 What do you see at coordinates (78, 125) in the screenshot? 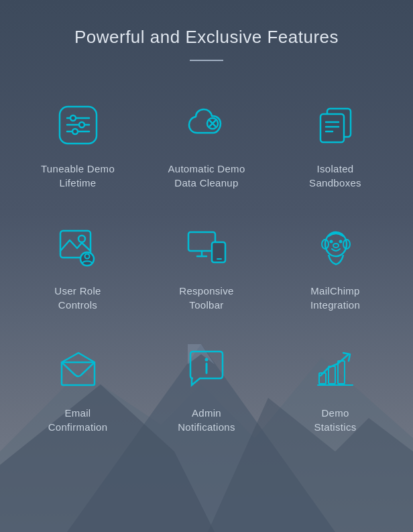
I see `sliders-icon` at bounding box center [78, 125].